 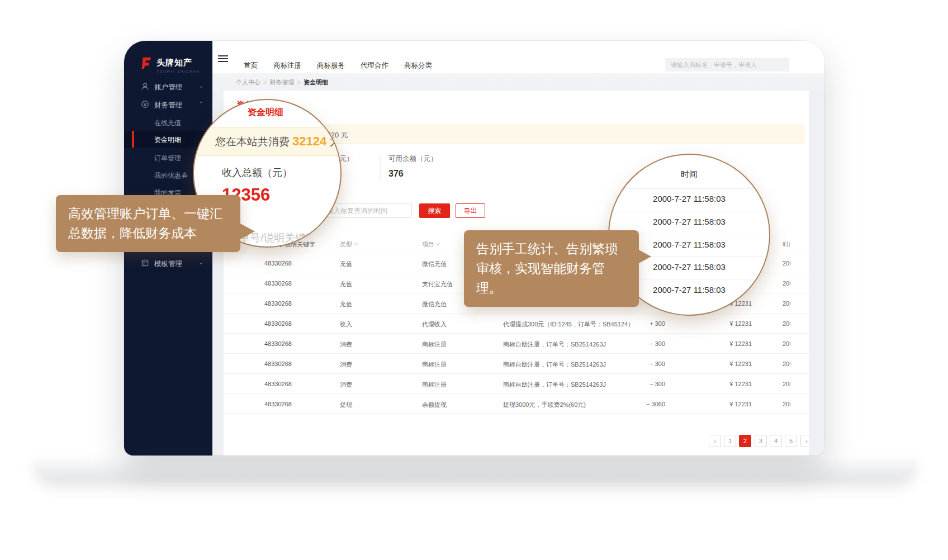 What do you see at coordinates (223, 59) in the screenshot?
I see `hamburger-menu-icon` at bounding box center [223, 59].